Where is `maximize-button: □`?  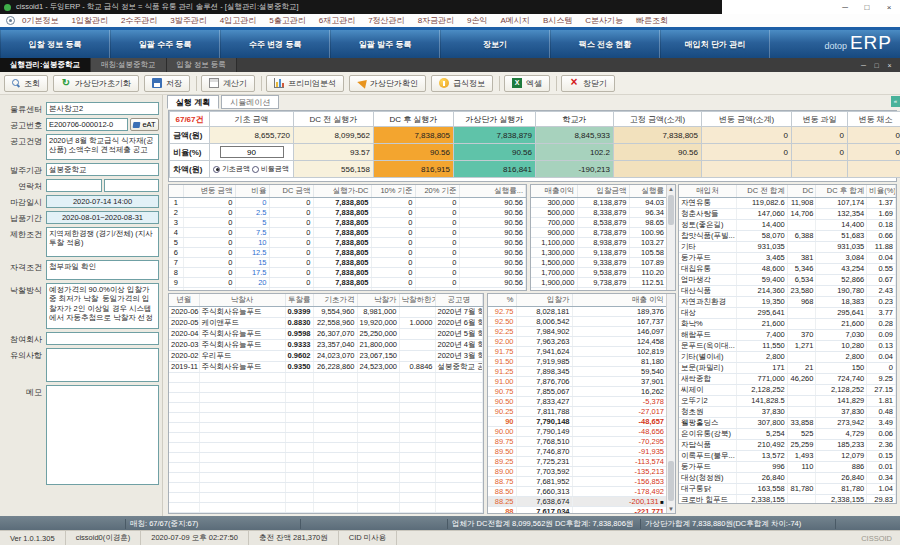 maximize-button: □ is located at coordinates (867, 8).